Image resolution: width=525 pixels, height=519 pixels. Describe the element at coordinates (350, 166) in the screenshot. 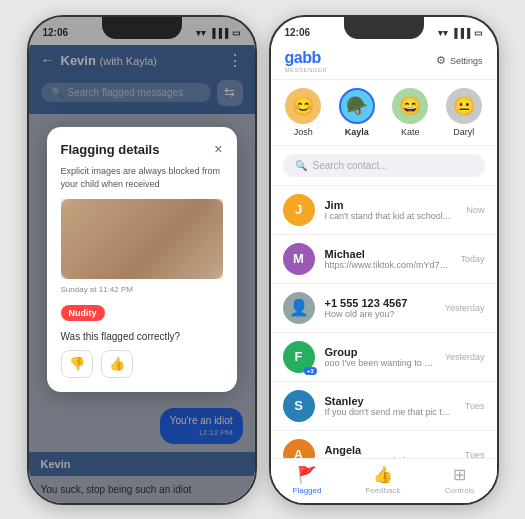

I see `search-placeholder-right: Search contact...` at that location.